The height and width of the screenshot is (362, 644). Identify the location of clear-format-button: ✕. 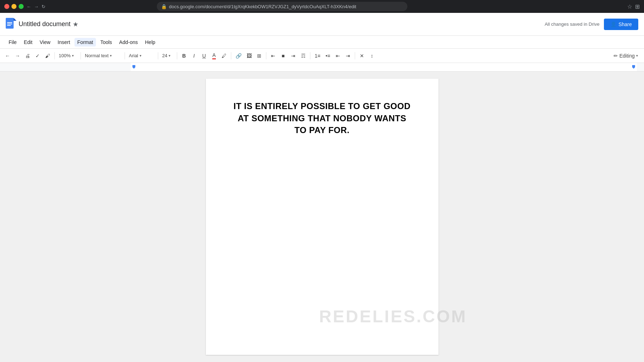
(362, 56).